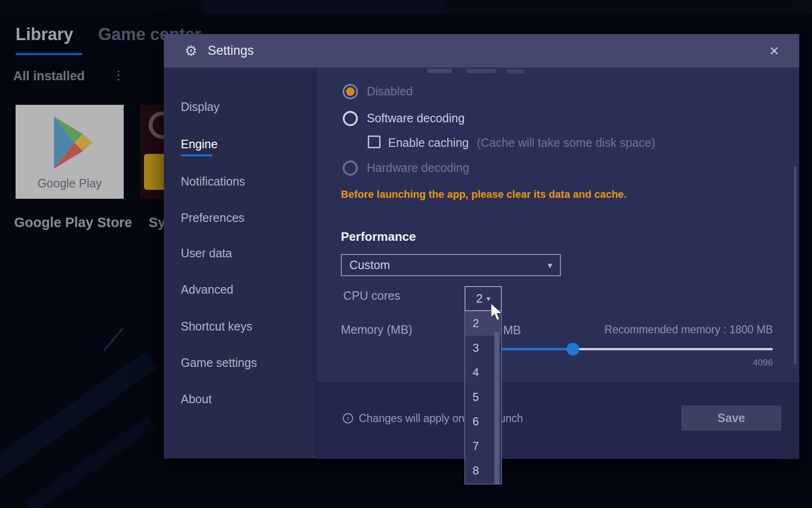  I want to click on filter-all-installed: All installed, so click(49, 76).